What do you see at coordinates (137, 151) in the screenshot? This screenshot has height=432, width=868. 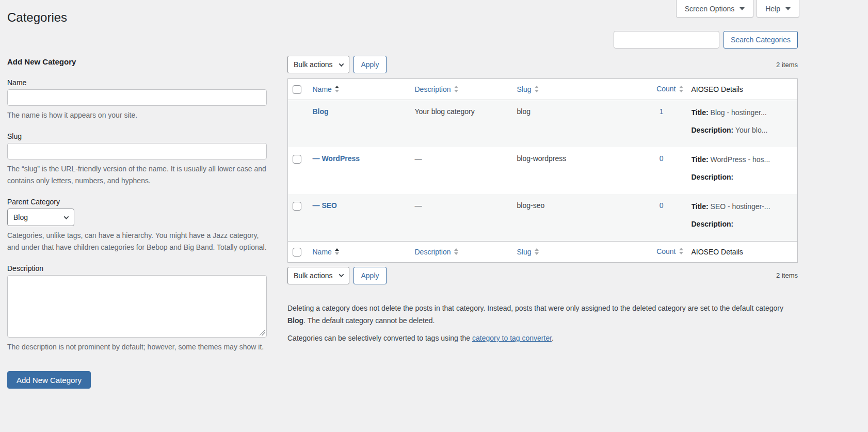 I see `slug-field` at bounding box center [137, 151].